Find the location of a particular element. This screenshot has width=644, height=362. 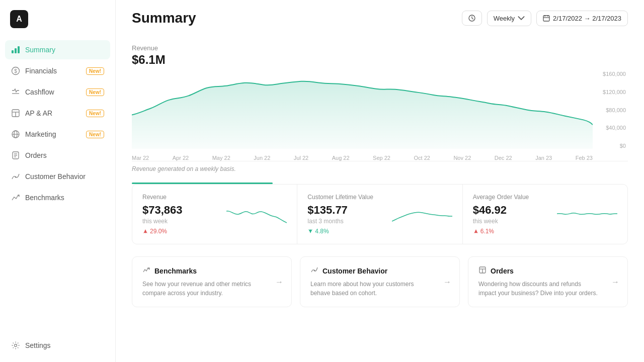

sidebar-item-orders-label: Orders is located at coordinates (36, 155).